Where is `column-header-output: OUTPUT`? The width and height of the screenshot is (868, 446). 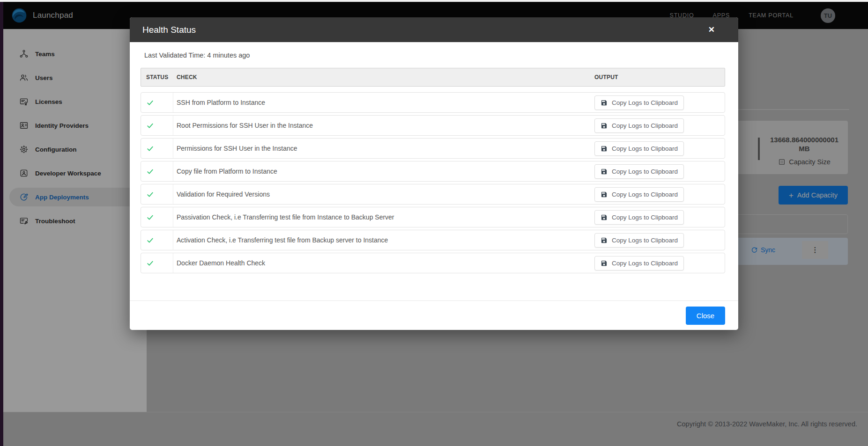
column-header-output: OUTPUT is located at coordinates (660, 77).